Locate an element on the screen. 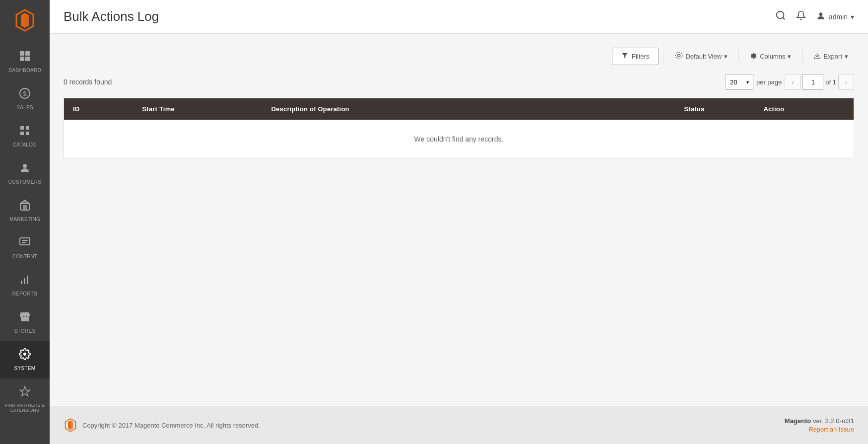  page-input is located at coordinates (813, 82).